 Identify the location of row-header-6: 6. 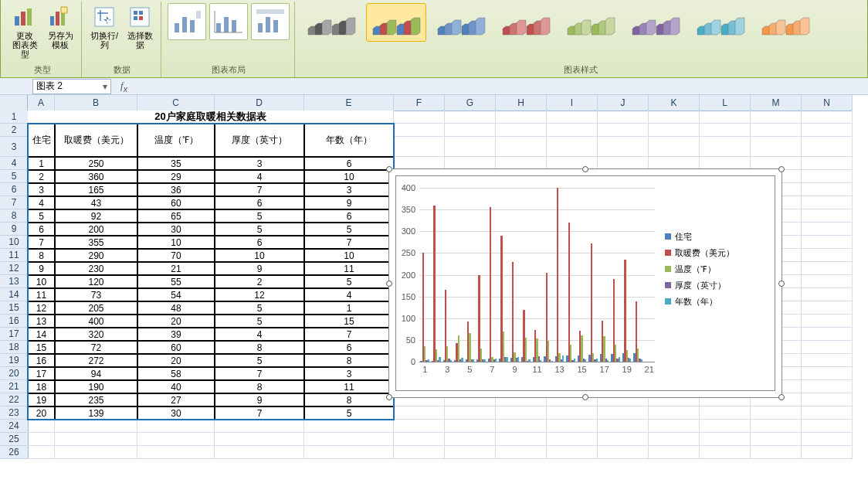
(14, 190).